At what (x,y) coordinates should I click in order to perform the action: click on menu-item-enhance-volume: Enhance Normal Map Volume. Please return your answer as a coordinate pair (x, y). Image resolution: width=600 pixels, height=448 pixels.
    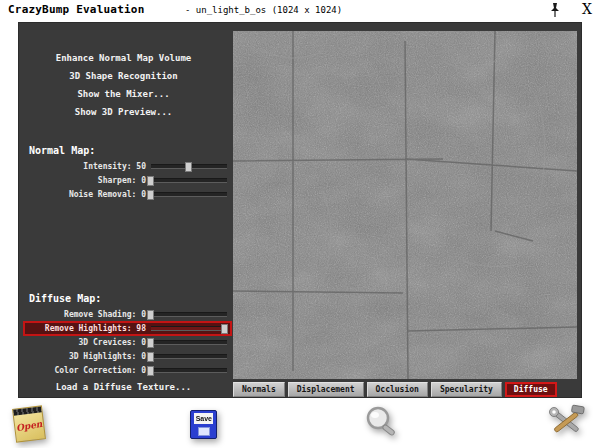
    Looking at the image, I should click on (124, 58).